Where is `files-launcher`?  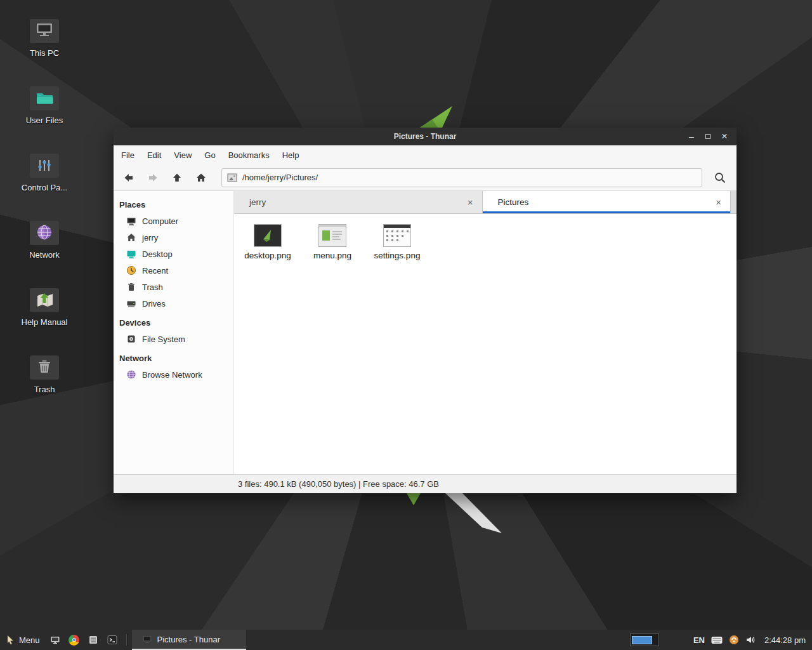
files-launcher is located at coordinates (93, 640).